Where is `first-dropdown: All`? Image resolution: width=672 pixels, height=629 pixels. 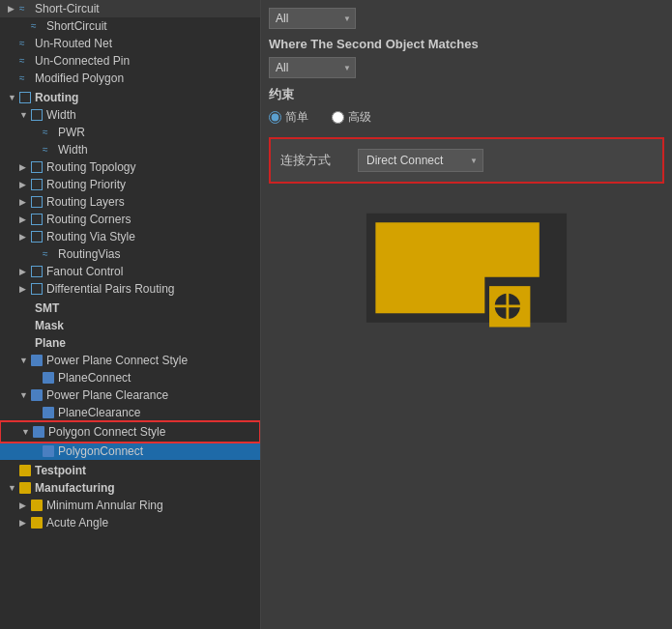 first-dropdown: All is located at coordinates (312, 18).